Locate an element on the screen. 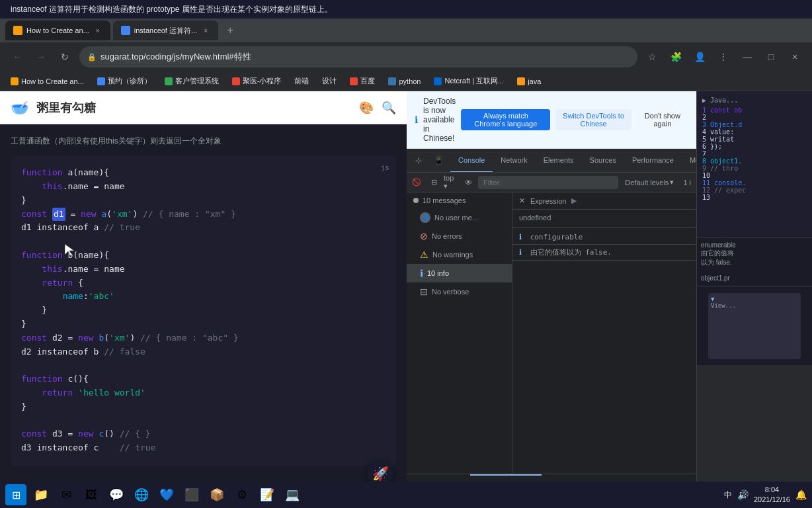  close-button: × is located at coordinates (795, 57).